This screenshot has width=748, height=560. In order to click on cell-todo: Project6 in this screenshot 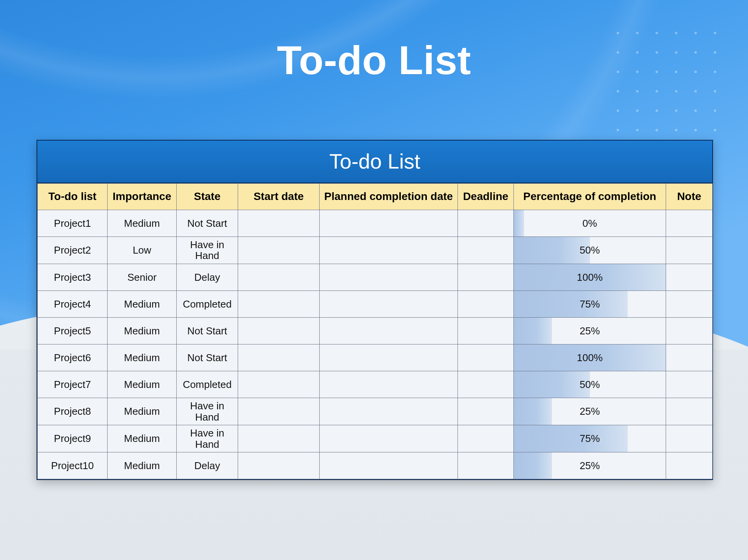, I will do `click(73, 357)`.